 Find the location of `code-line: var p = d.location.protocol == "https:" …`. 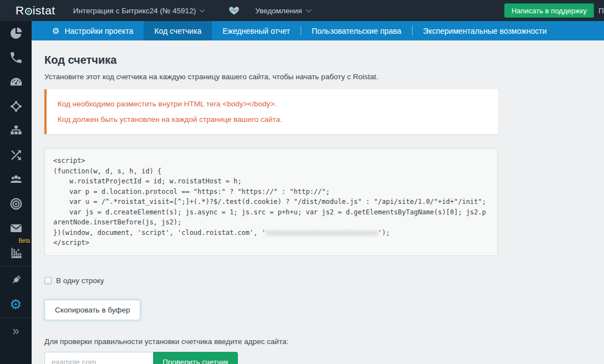

code-line: var p = d.location.protocol == "https:" … is located at coordinates (271, 192).